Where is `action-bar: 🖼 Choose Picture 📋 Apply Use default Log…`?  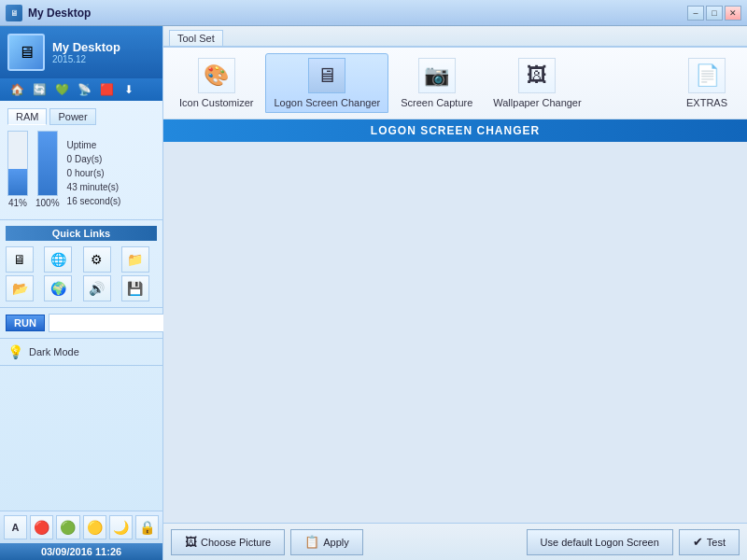 action-bar: 🖼 Choose Picture 📋 Apply Use default Log… is located at coordinates (456, 541).